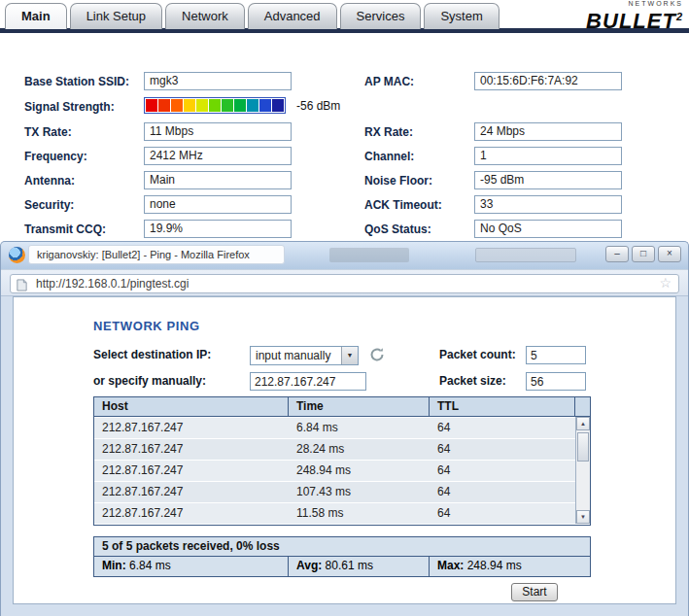 Image resolution: width=689 pixels, height=616 pixels. I want to click on signal-strength-bar, so click(215, 105).